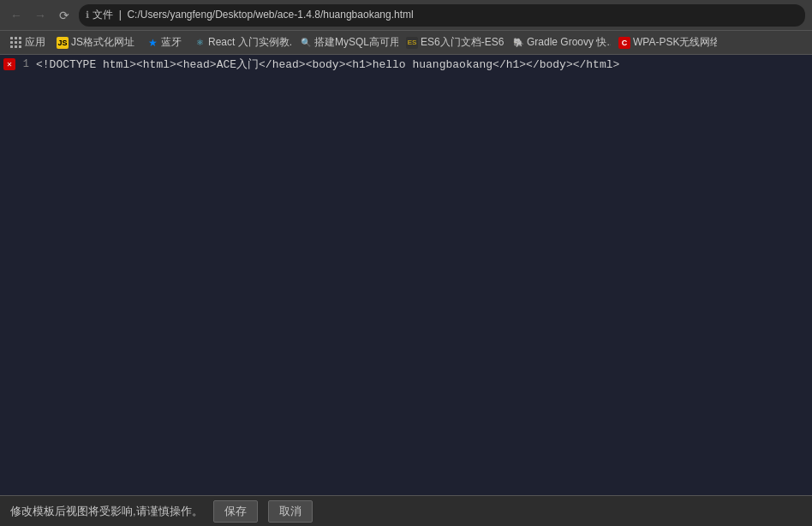 The width and height of the screenshot is (812, 526). Describe the element at coordinates (666, 43) in the screenshot. I see `bookmark-wpa: C WPA-PSK无线网络...` at that location.